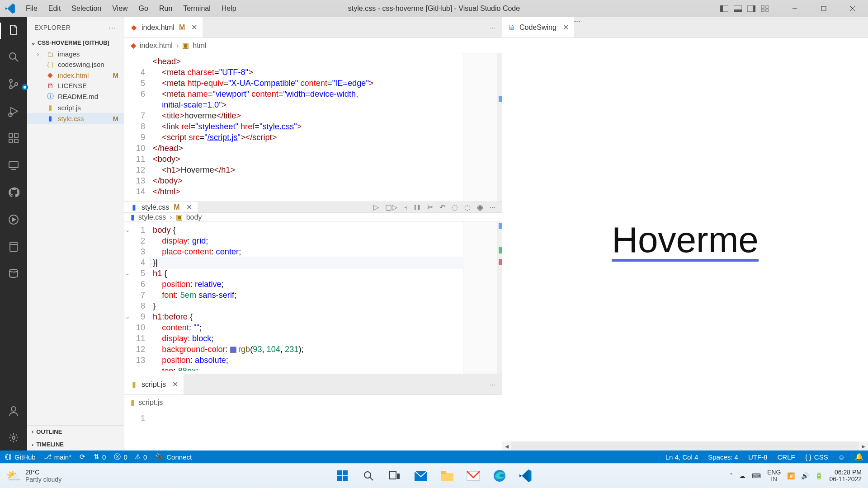  I want to click on menu-view: View, so click(120, 9).